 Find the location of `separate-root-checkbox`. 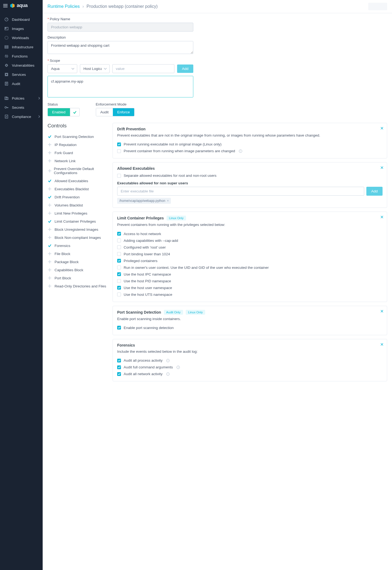

separate-root-checkbox is located at coordinates (119, 176).